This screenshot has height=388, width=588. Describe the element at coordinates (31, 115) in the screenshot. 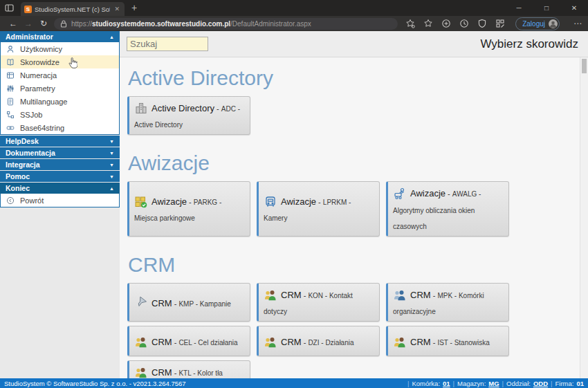

I see `item-label: SSJob` at that location.